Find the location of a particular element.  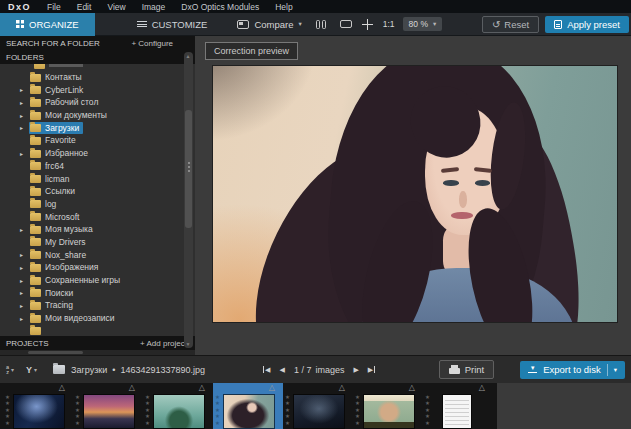

scroll-down-icon: ▼ is located at coordinates (188, 344).